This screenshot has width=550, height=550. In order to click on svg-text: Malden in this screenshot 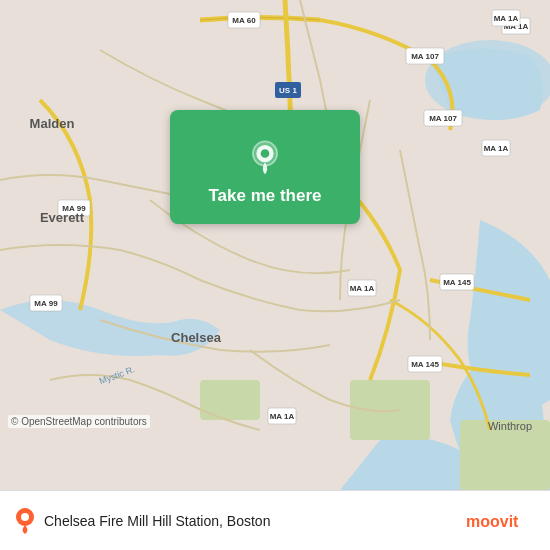, I will do `click(52, 124)`.